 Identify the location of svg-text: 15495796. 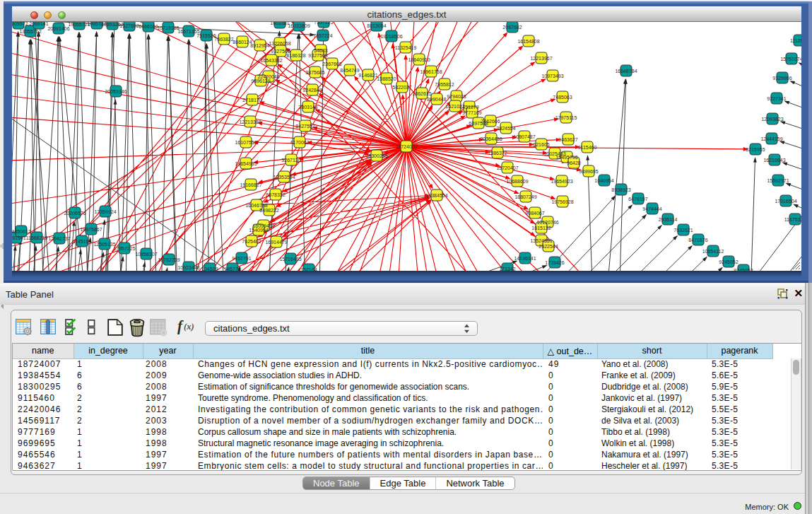
(567, 157).